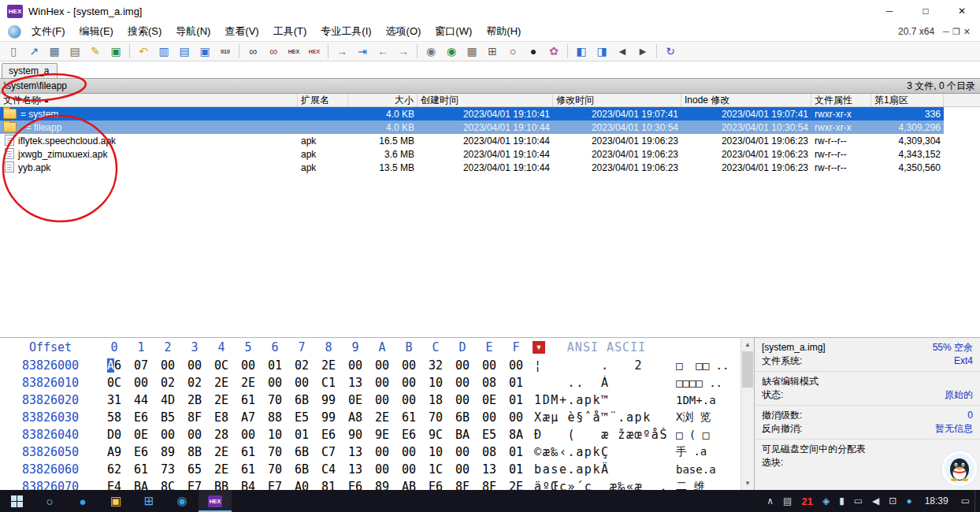 The height and width of the screenshot is (512, 980). I want to click on window-grid-icon: ◨, so click(602, 51).